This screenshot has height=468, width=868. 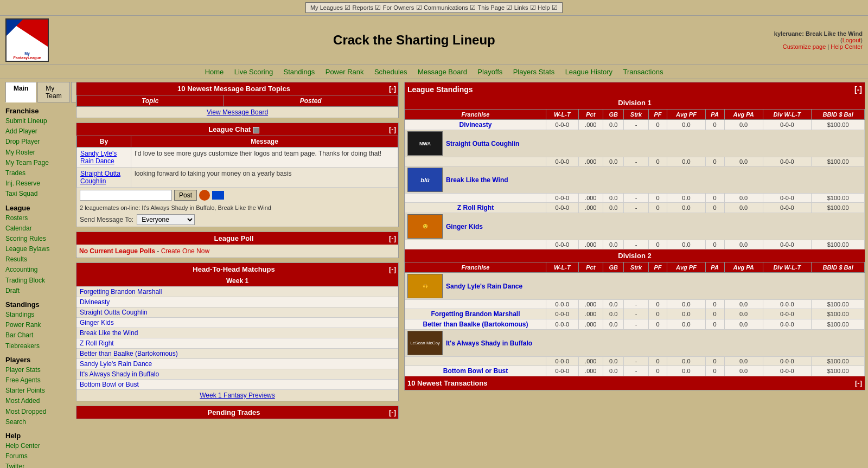 What do you see at coordinates (38, 422) in the screenshot?
I see `sidebar-search: Search` at bounding box center [38, 422].